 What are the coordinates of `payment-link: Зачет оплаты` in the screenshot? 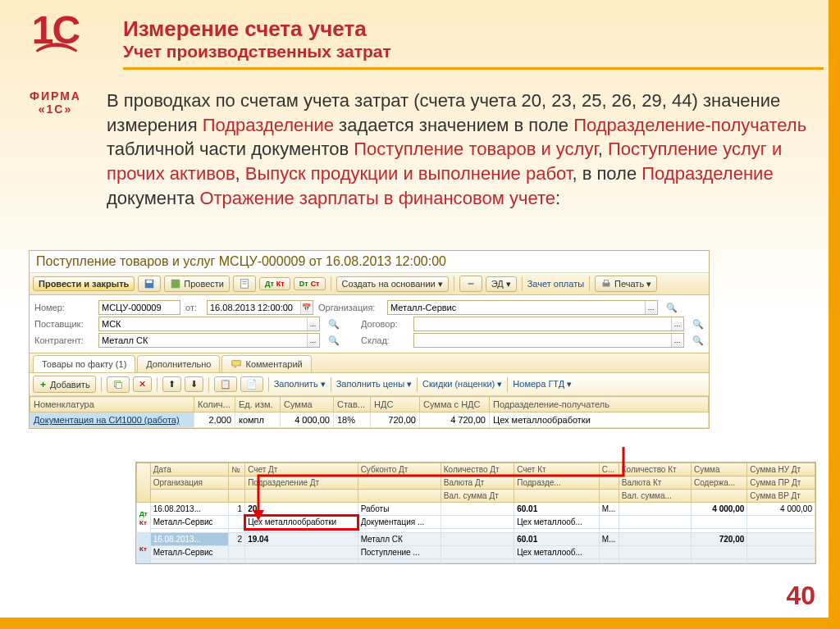 It's located at (556, 284).